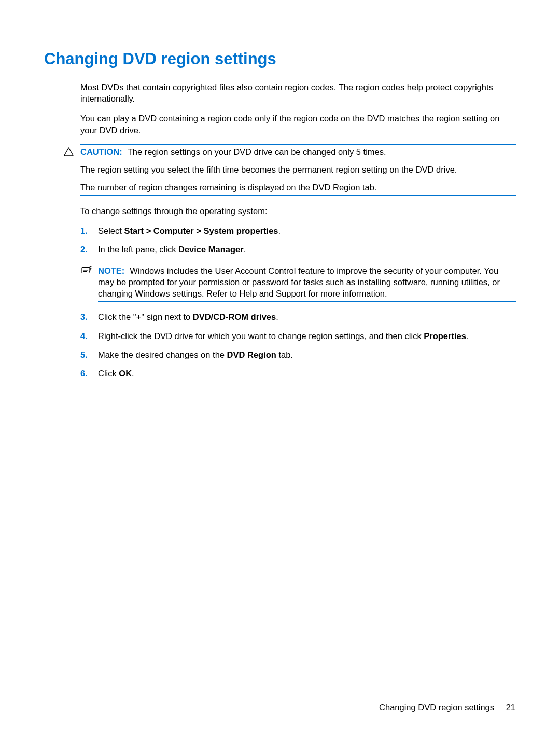 The height and width of the screenshot is (745, 560). I want to click on note-callout: NOTE:Windows includes the User Account C…, so click(307, 283).